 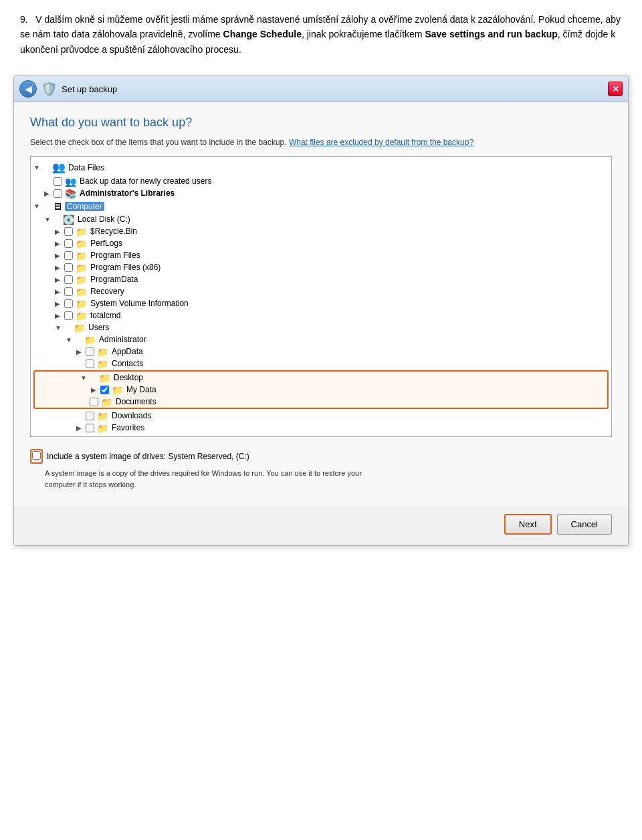 What do you see at coordinates (68, 89) in the screenshot?
I see `title-bar-left: ◀ 🛡️ Set up backup` at bounding box center [68, 89].